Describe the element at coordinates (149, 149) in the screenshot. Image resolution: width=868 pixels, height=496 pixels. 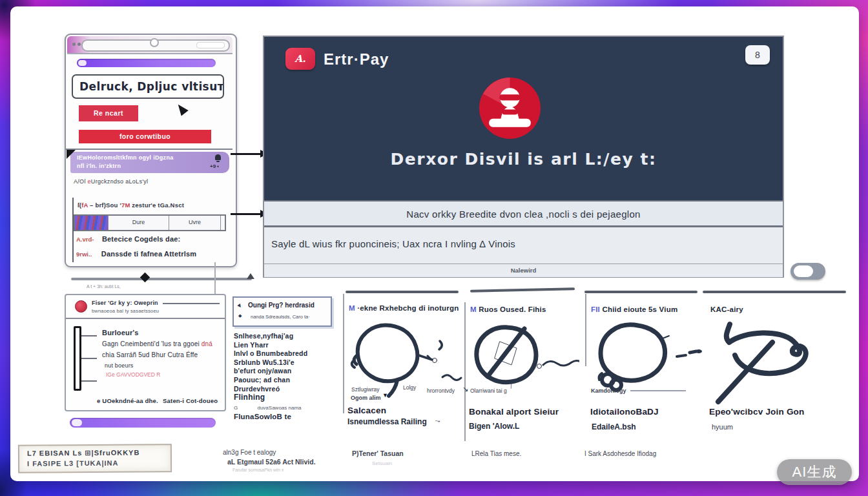
I see `divider` at that location.